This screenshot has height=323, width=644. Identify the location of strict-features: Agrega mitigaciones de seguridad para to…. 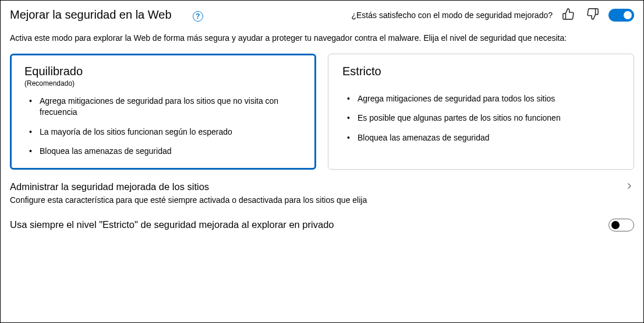
(484, 119).